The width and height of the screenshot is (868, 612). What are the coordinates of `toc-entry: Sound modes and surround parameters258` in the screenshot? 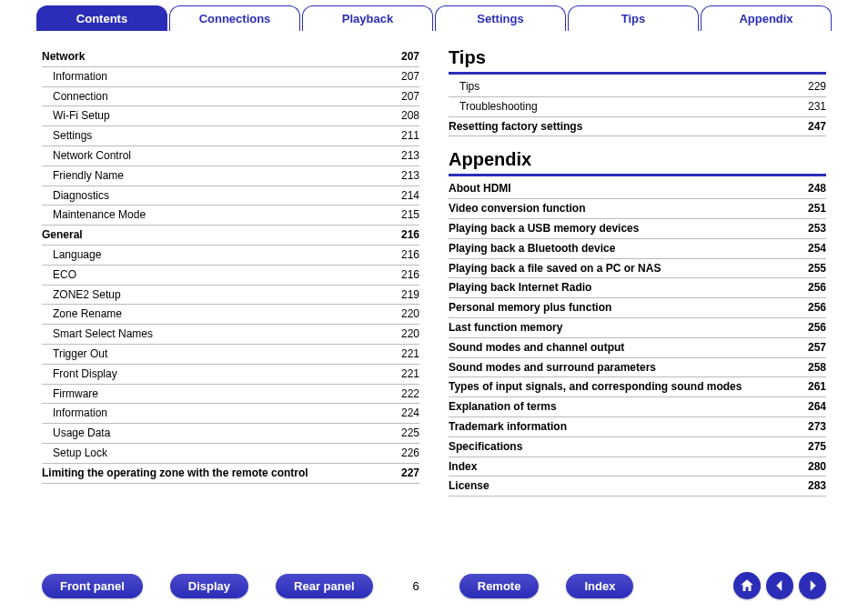 It's located at (637, 368).